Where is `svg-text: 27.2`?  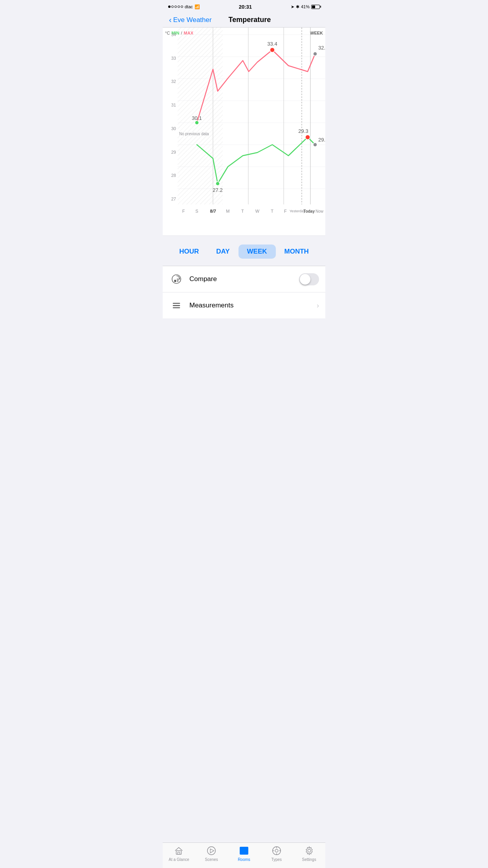 svg-text: 27.2 is located at coordinates (218, 190).